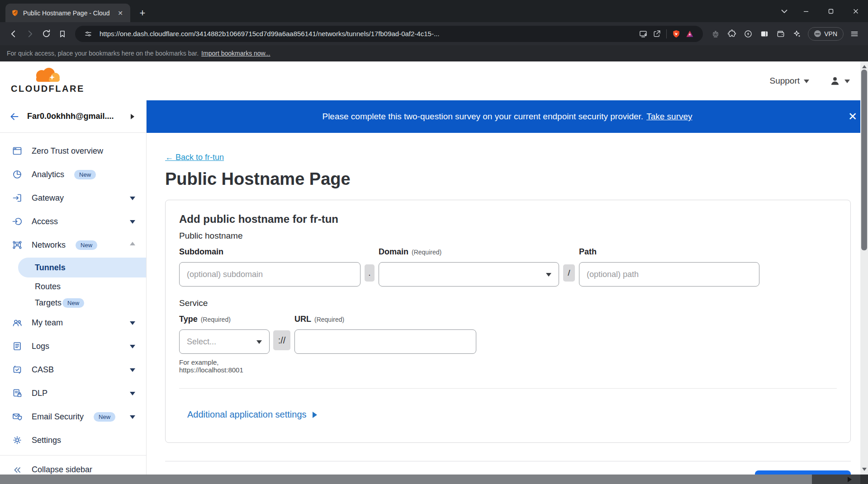 The height and width of the screenshot is (484, 868). What do you see at coordinates (73, 323) in the screenshot?
I see `sidebar-item-my-team: My team` at bounding box center [73, 323].